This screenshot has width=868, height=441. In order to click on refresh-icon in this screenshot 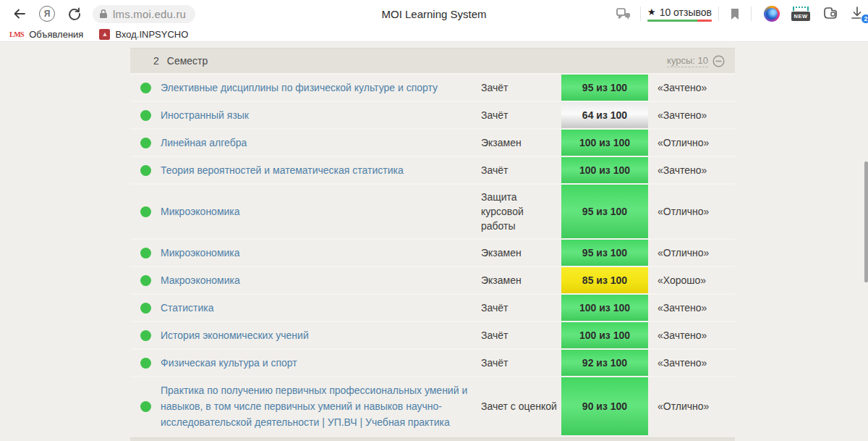, I will do `click(75, 14)`.